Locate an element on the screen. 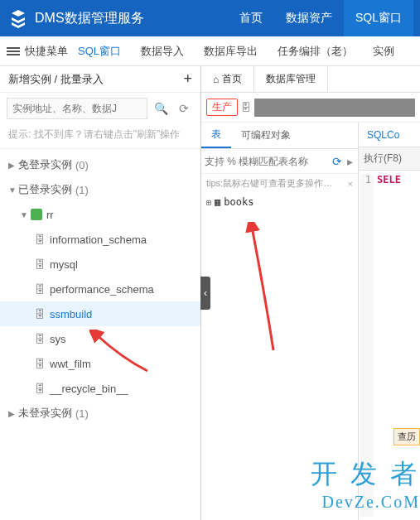 This screenshot has height=520, width=420. tab-db-manage: 数据库管理 is located at coordinates (292, 79).